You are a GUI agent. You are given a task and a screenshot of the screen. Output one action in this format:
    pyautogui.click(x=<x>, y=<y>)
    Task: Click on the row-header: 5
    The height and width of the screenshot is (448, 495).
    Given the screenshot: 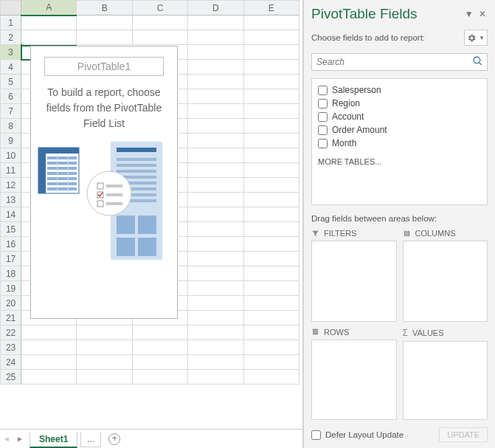 What is the action you would take?
    pyautogui.click(x=11, y=82)
    